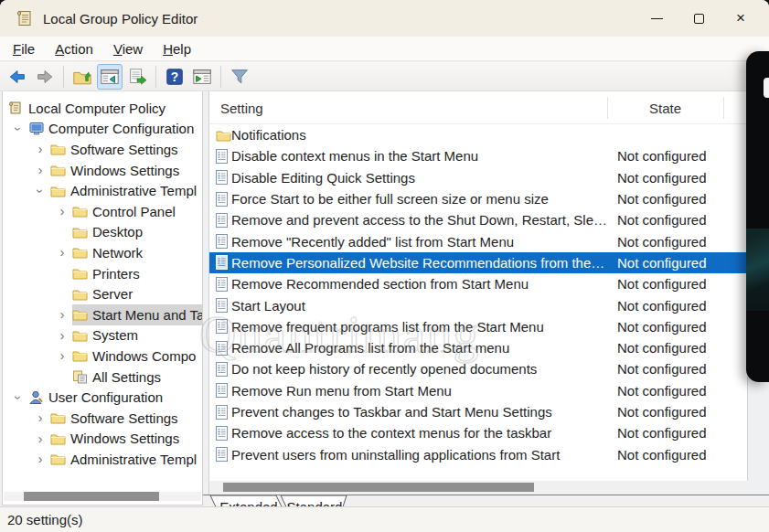 The height and width of the screenshot is (532, 769). What do you see at coordinates (102, 274) in the screenshot?
I see `tree-item-printers: Printers` at bounding box center [102, 274].